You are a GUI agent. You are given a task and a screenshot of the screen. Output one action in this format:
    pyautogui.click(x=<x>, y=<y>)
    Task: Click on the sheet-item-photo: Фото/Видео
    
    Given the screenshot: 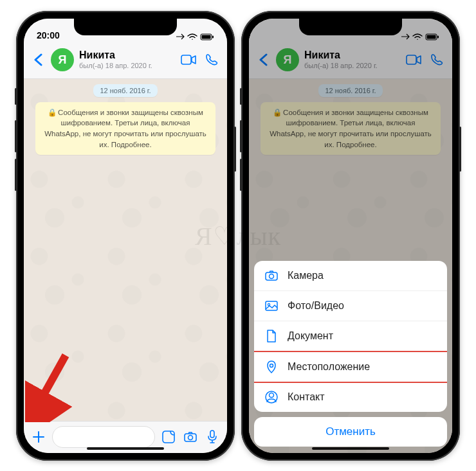 What is the action you would take?
    pyautogui.click(x=351, y=306)
    